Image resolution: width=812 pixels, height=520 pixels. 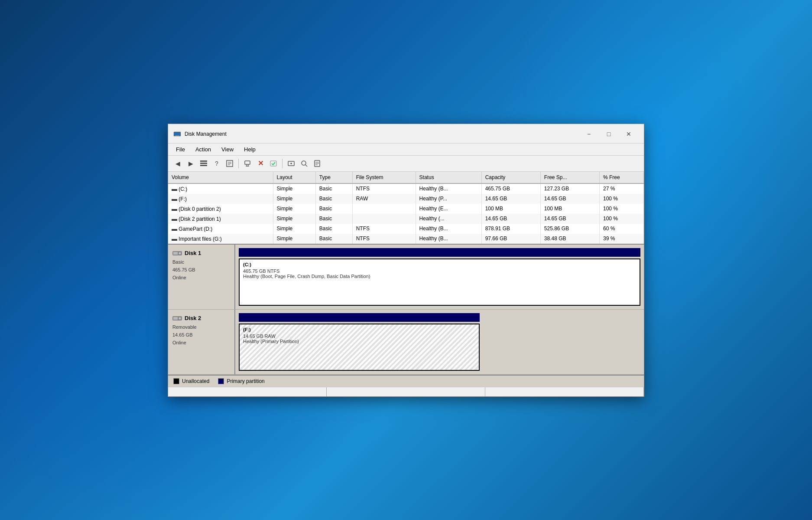 I want to click on cell-percentFree: 60 %, so click(x=621, y=229).